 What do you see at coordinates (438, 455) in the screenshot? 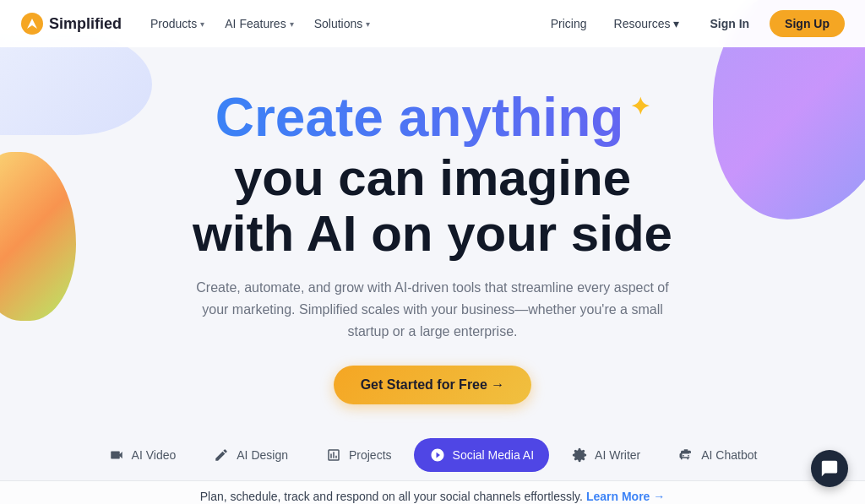
I see `social-media-ai-icon` at bounding box center [438, 455].